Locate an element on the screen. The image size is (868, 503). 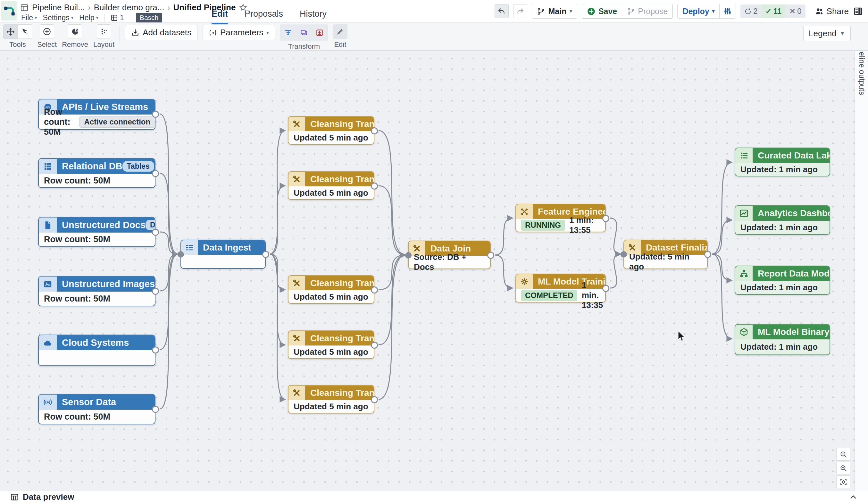
transform-duplicate-button is located at coordinates (304, 32).